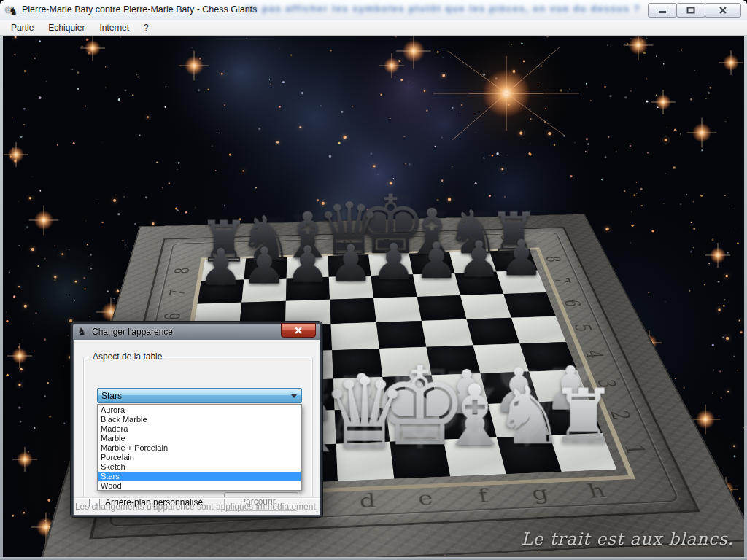 The height and width of the screenshot is (560, 747). I want to click on dialog-statusbar: Les changements d'apparence sont appliqu…, so click(197, 506).